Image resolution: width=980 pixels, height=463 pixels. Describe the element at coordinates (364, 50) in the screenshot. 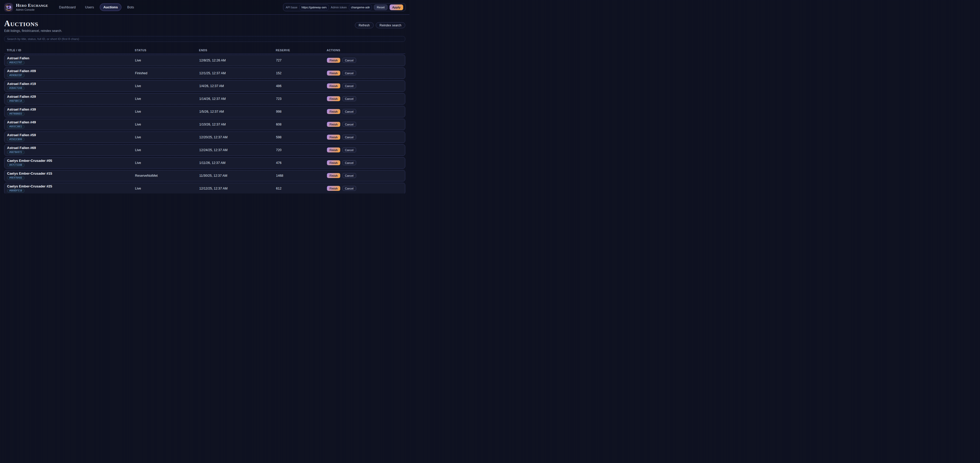

I see `column-header-actions: ACTIONS` at that location.